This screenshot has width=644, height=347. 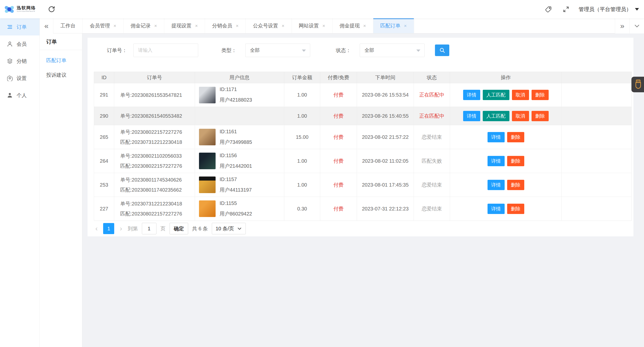 What do you see at coordinates (638, 84) in the screenshot?
I see `floating-widget-button` at bounding box center [638, 84].